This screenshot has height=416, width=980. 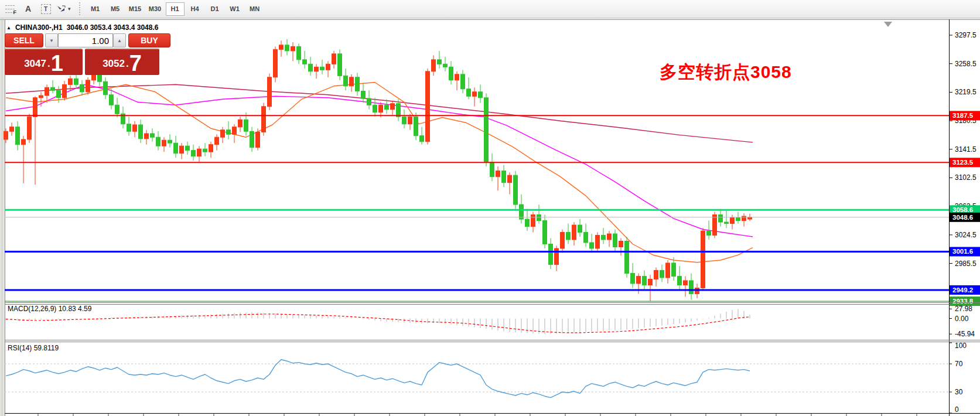 I want to click on volume-decrease-button: ▼, so click(x=52, y=40).